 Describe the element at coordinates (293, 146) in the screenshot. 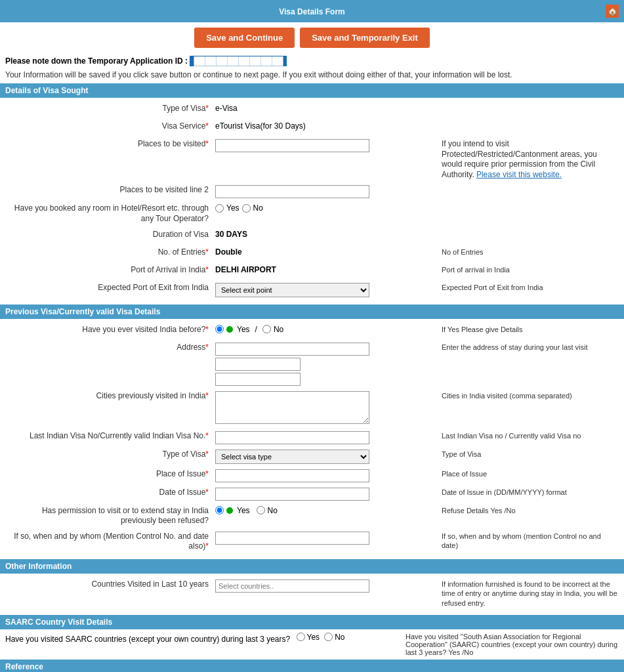

I see `places-visited-input` at that location.